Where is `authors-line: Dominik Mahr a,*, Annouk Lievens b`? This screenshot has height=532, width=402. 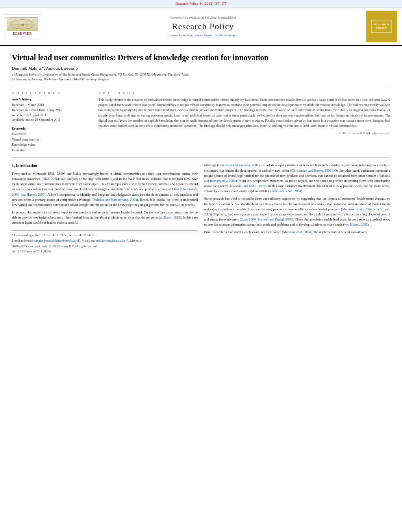
authors-line: Dominik Mahr a,*, Annouk Lievens b is located at coordinates (201, 68).